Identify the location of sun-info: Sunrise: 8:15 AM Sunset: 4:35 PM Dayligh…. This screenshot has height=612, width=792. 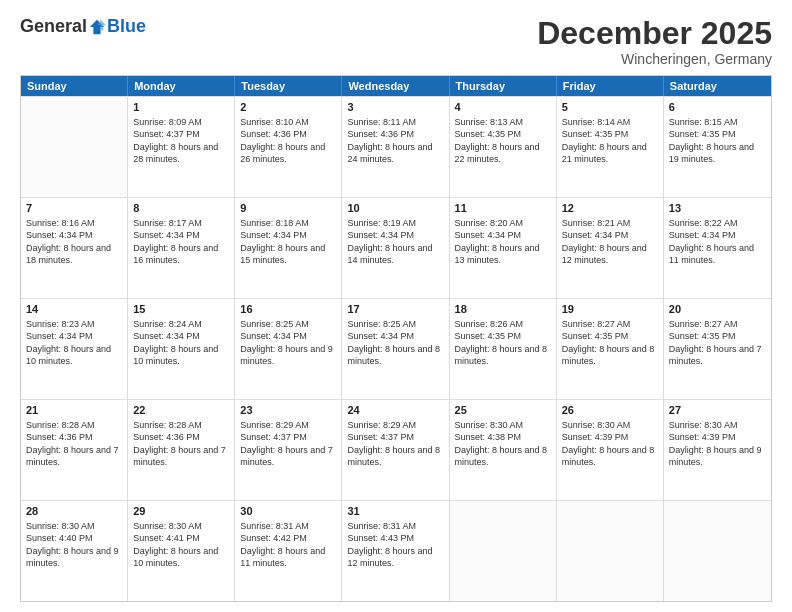
(712, 140).